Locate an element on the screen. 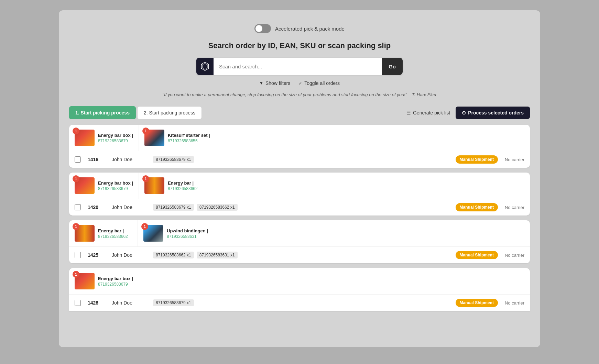  ean-tag: 8719326583631 x1 is located at coordinates (217, 255).